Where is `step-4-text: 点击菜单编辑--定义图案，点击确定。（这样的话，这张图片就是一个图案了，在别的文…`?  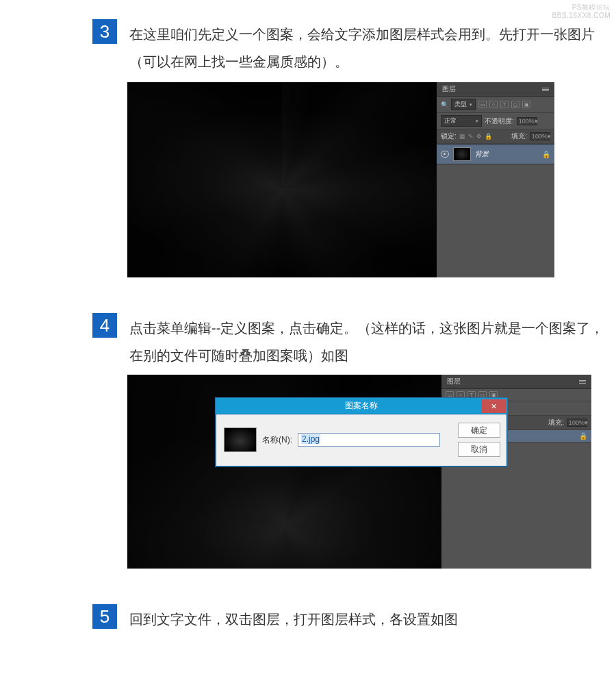
step-4-text: 点击菜单编辑--定义图案，点击确定。（这样的话，这张图片就是一个图案了，在别的文… is located at coordinates (372, 341).